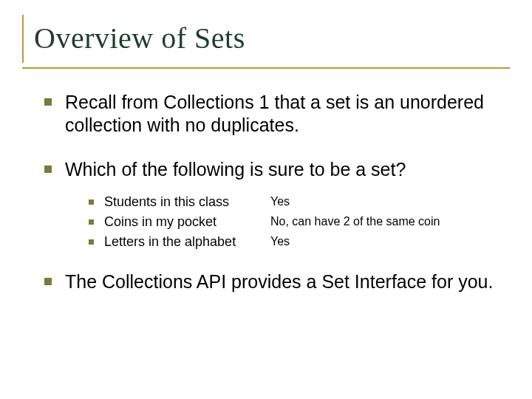 Image resolution: width=532 pixels, height=399 pixels. I want to click on bullet-item: Recall from Collections 1 that a set is …, so click(273, 114).